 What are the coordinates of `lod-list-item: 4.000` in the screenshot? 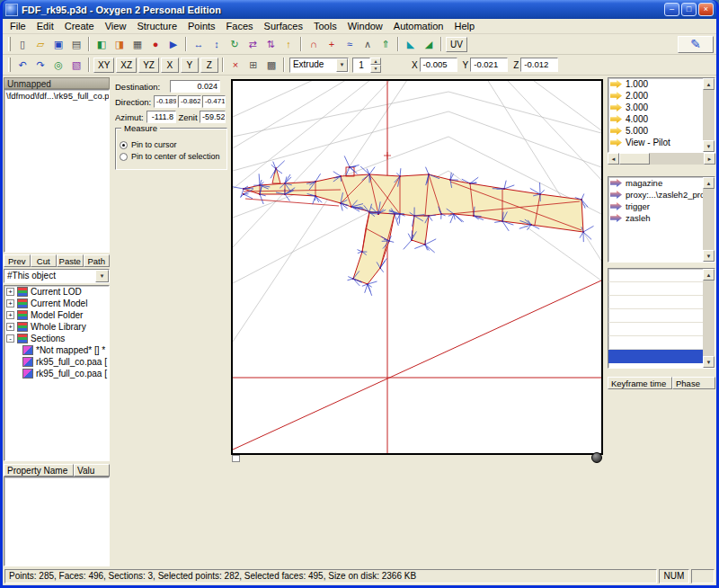 It's located at (656, 119).